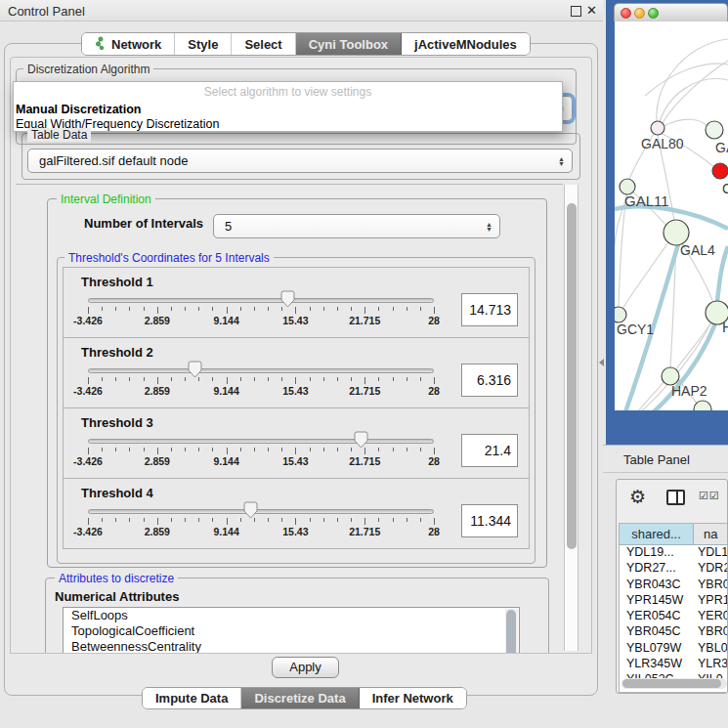 The height and width of the screenshot is (728, 728). I want to click on cell-name: YPR1, so click(710, 601).